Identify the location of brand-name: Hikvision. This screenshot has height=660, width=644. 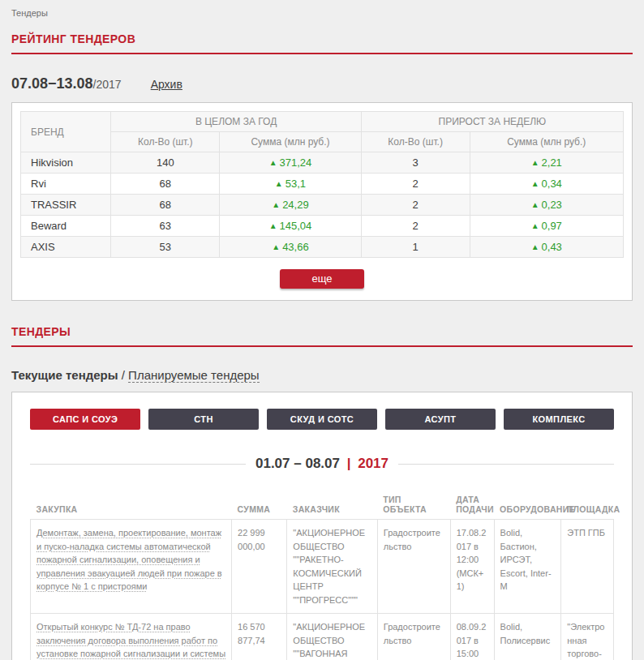
(67, 163).